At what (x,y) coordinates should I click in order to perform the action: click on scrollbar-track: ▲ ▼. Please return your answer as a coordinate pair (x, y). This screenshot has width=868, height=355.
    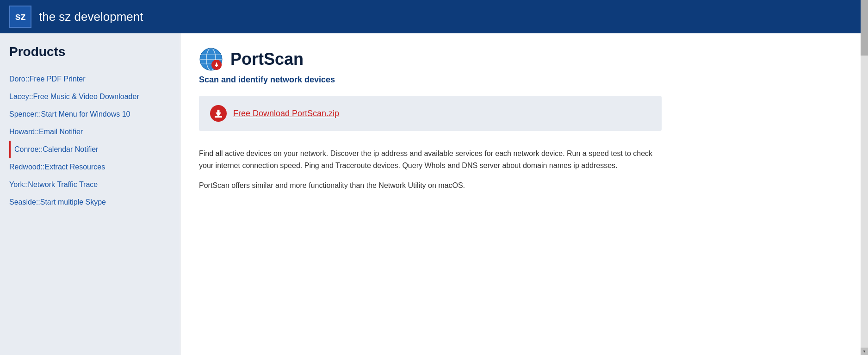
    Looking at the image, I should click on (864, 178).